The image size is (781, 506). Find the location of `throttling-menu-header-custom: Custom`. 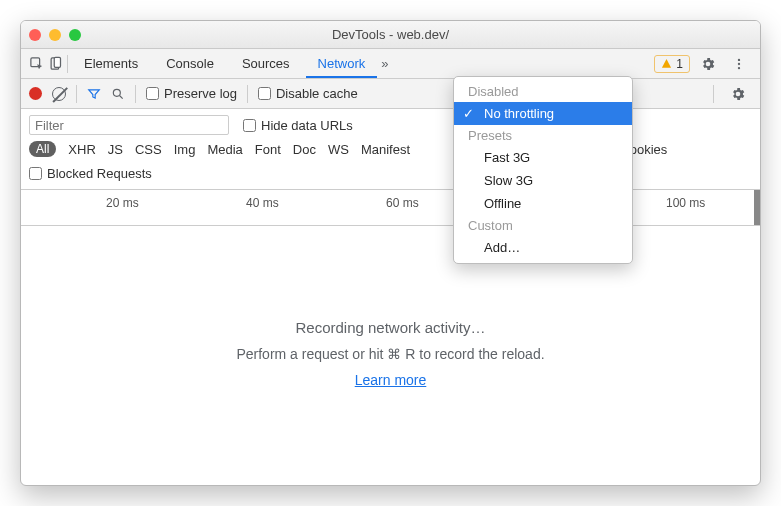

throttling-menu-header-custom: Custom is located at coordinates (543, 226).